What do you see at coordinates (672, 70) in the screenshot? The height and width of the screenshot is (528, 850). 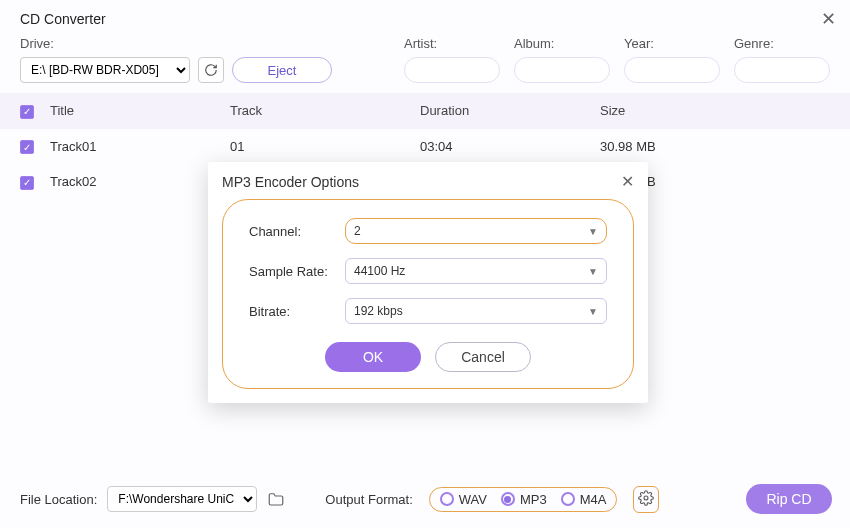 I see `year-input` at bounding box center [672, 70].